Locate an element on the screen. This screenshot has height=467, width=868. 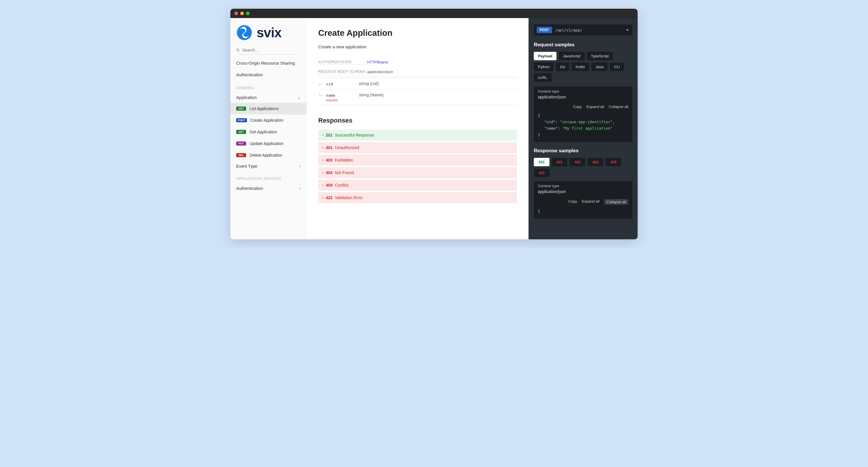
body-schema-label: REQUEST BODY SCHEMA: is located at coordinates (342, 72).